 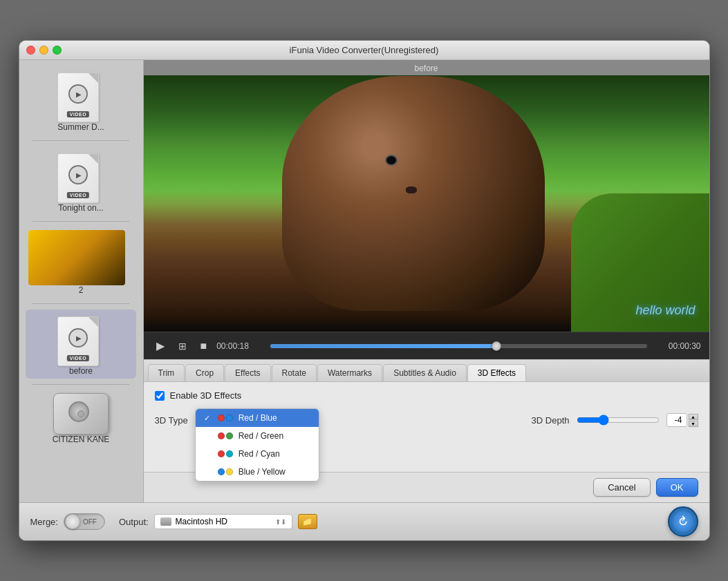 What do you see at coordinates (386, 522) in the screenshot?
I see `output-section: Output: Macintosh HD ⬆⬇ 📁` at bounding box center [386, 522].